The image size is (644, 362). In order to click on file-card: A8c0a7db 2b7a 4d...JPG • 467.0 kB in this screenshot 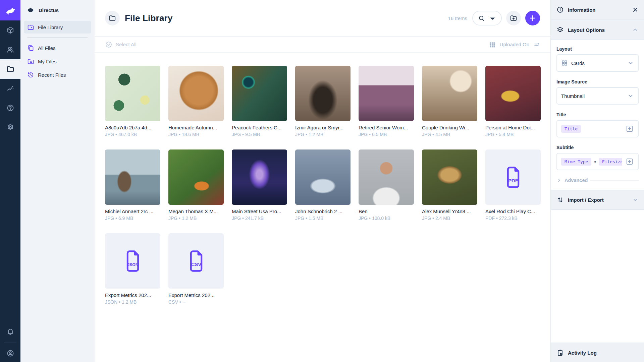, I will do `click(133, 101)`.